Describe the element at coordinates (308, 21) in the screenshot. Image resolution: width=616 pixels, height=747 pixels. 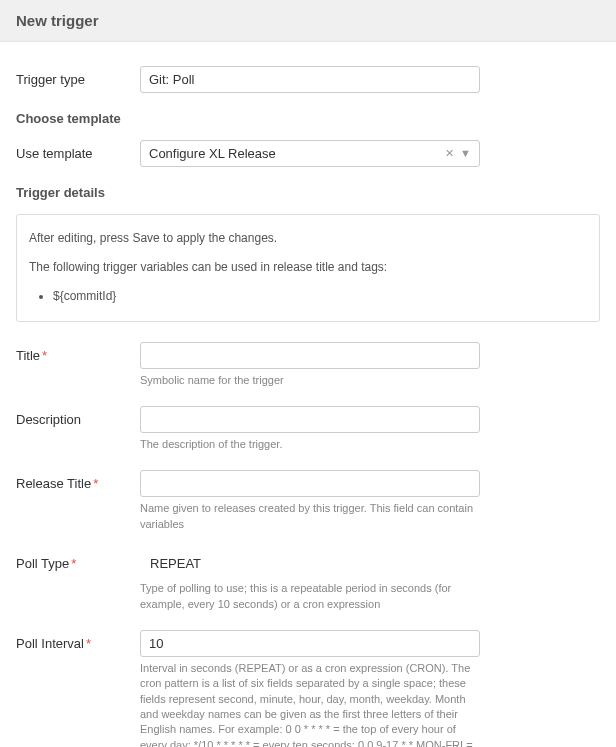
I see `page-header: New trigger` at that location.